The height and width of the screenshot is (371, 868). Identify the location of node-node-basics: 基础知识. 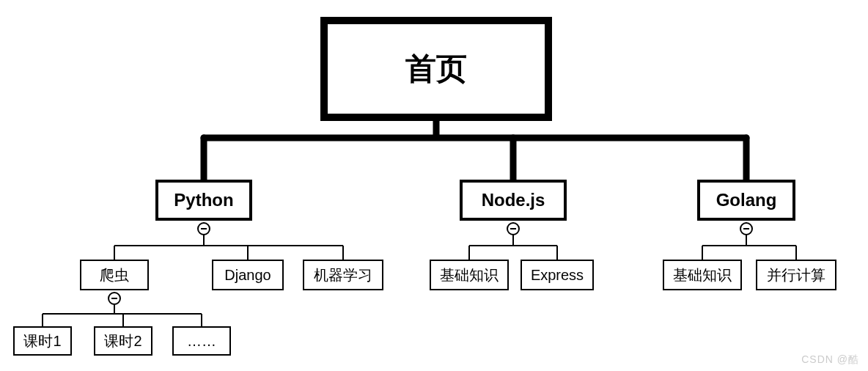
(469, 275).